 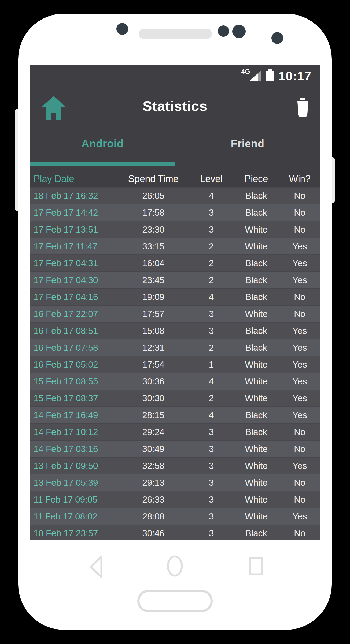 What do you see at coordinates (175, 566) in the screenshot?
I see `home-circle-icon` at bounding box center [175, 566].